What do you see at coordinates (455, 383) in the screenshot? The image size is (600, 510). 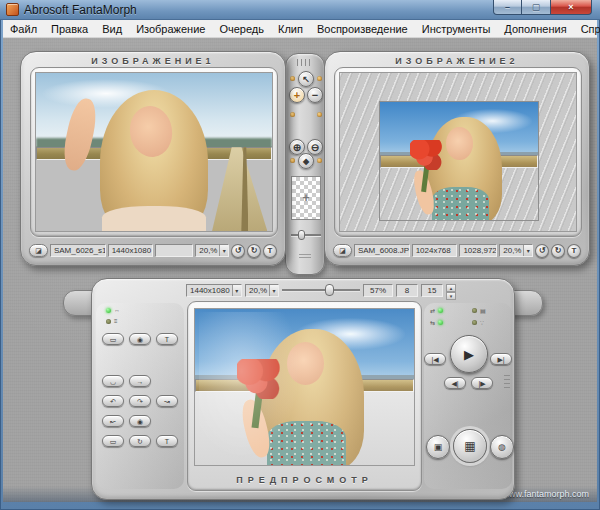 I see `step-back-button: ◀|` at bounding box center [455, 383].